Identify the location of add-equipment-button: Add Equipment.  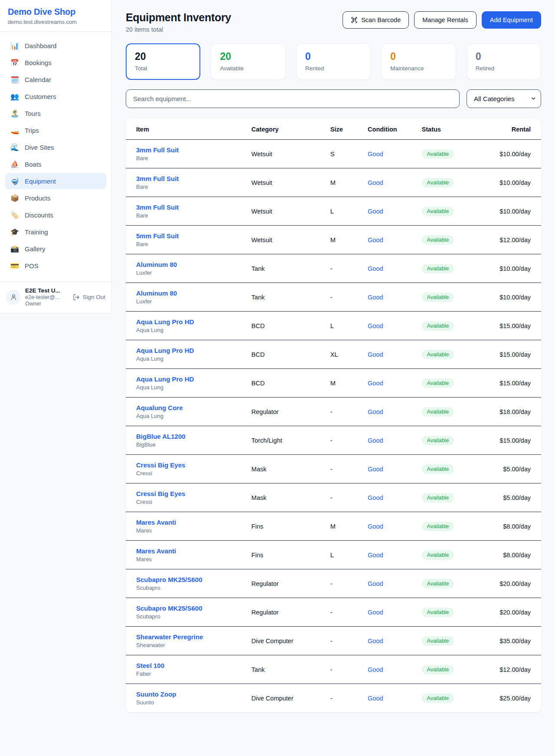
(512, 20).